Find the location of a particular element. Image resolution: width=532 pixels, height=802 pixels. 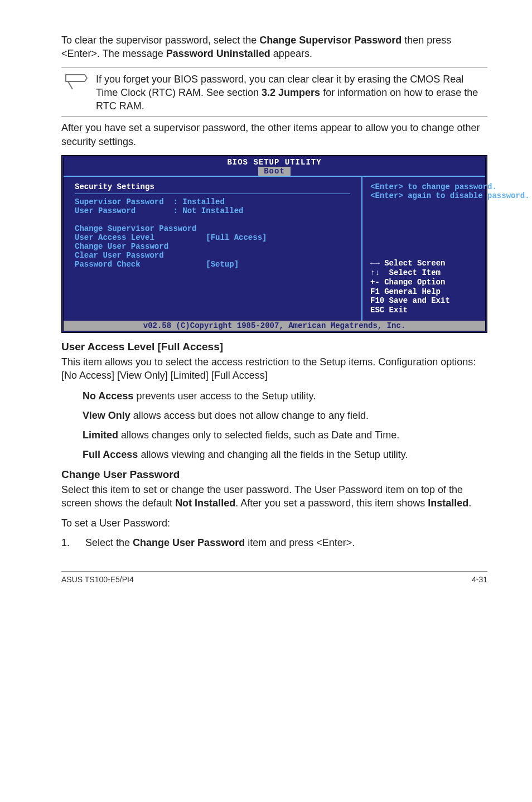

key-change: +- Change Option is located at coordinates (424, 282).